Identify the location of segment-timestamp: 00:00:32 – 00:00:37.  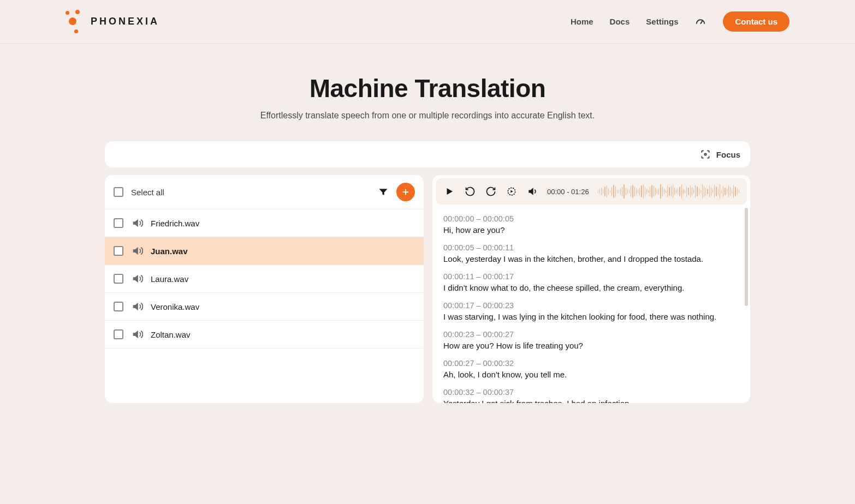
(591, 392).